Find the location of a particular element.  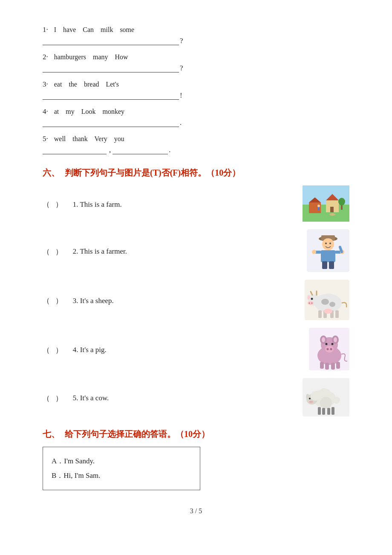

bracket-1: （ ） is located at coordinates (53, 205).